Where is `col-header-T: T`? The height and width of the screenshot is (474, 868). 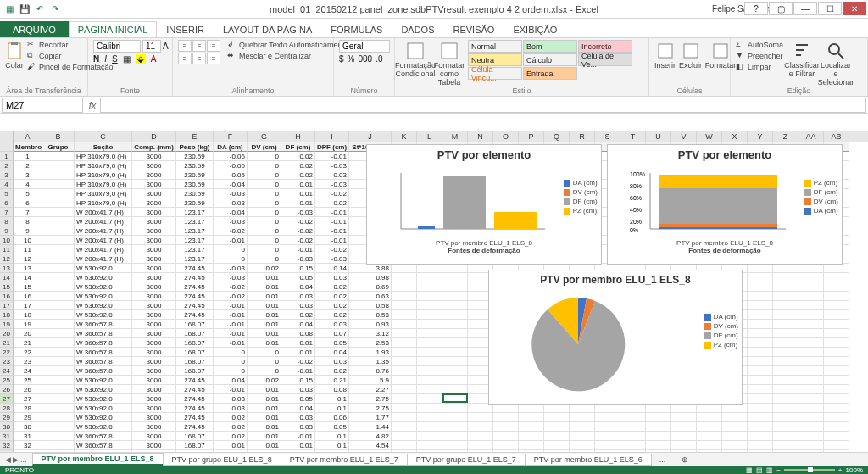 col-header-T: T is located at coordinates (633, 137).